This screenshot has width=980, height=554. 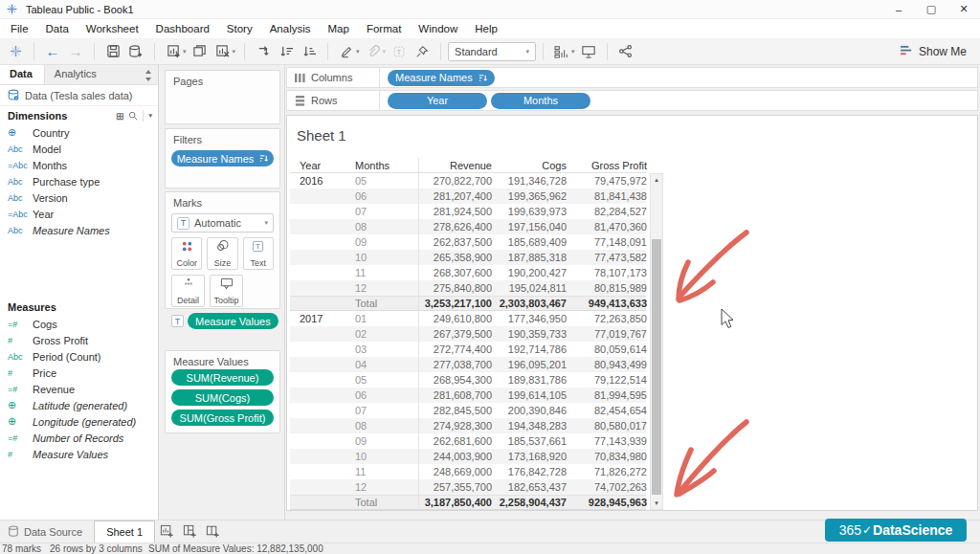 What do you see at coordinates (57, 29) in the screenshot?
I see `menu-data: Data` at bounding box center [57, 29].